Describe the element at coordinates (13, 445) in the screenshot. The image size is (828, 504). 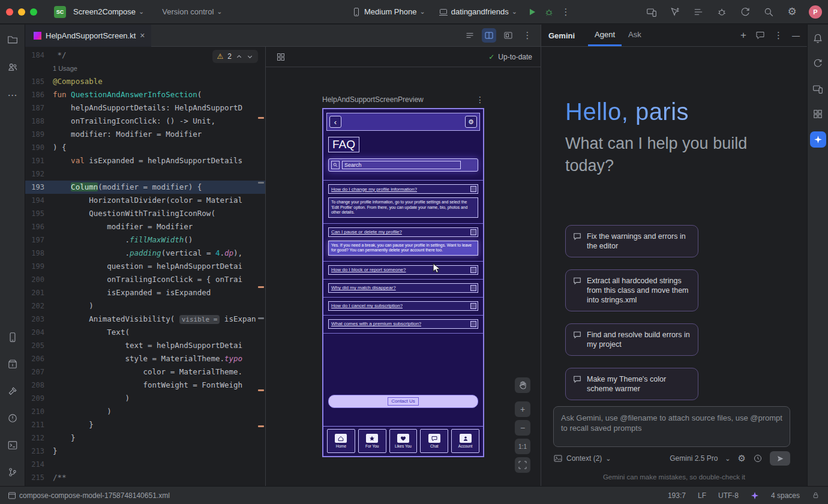
I see `terminal-icon` at that location.